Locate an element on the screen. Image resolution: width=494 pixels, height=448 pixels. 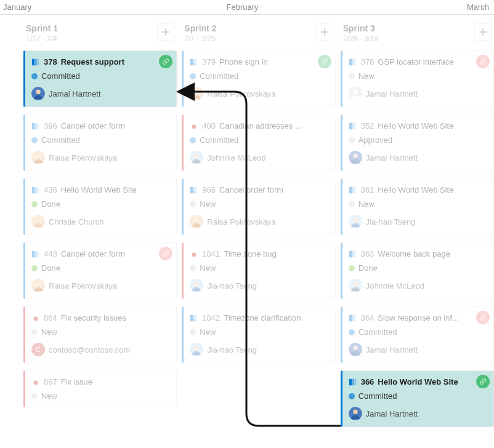
work-item-assignee: contoso@contoso.com is located at coordinates (89, 350).